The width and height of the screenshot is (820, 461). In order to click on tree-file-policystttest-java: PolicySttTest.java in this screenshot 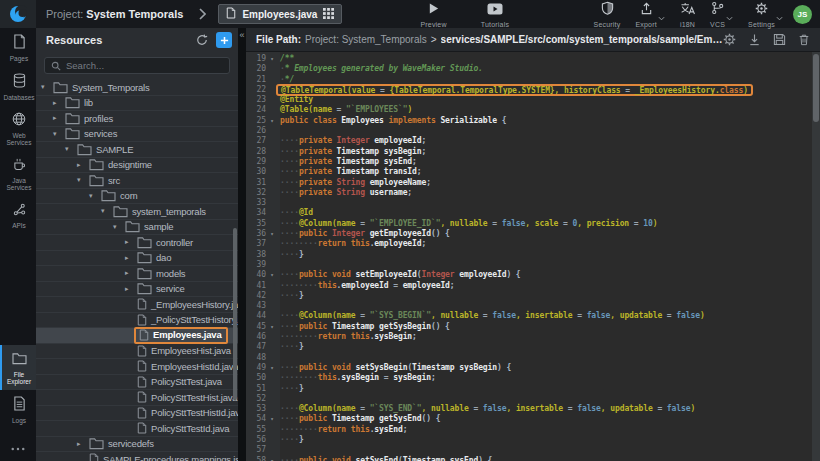, I will do `click(137, 383)`.